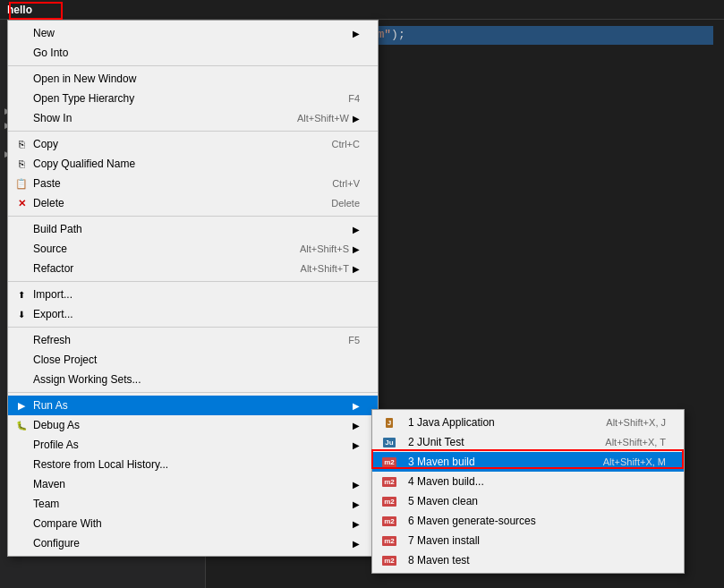  What do you see at coordinates (389, 521) in the screenshot?
I see `maven-generate-icon-text: m2` at bounding box center [389, 521].